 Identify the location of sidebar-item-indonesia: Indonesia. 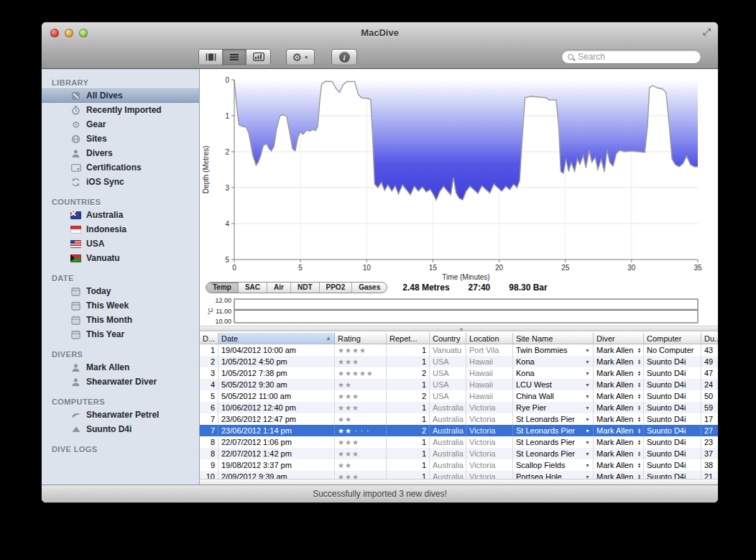
(121, 229).